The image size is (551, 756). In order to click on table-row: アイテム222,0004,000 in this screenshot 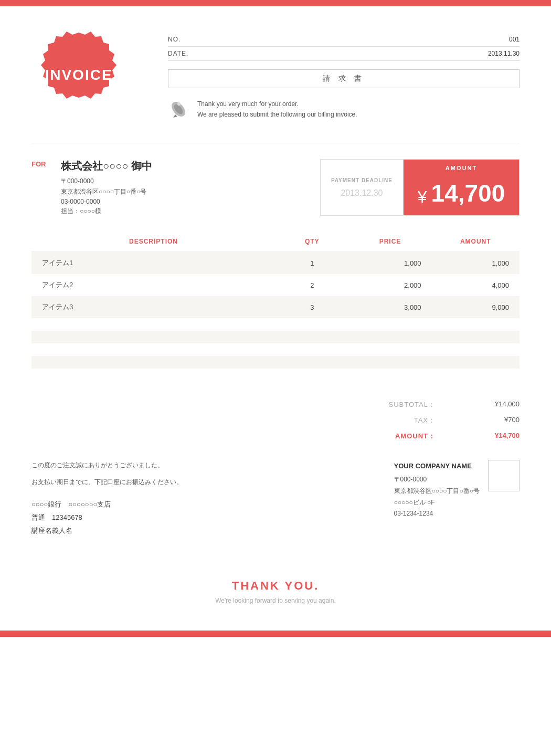, I will do `click(276, 285)`.